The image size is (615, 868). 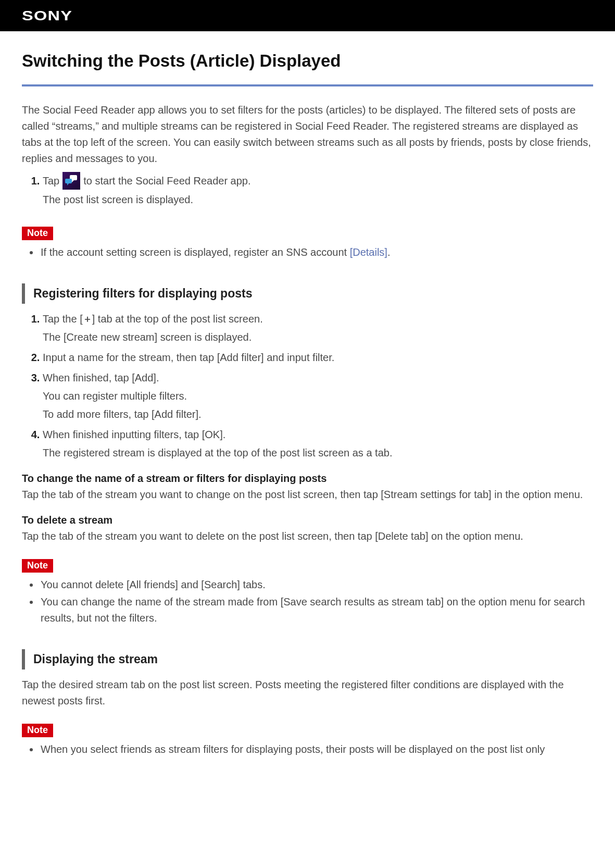 I want to click on reg-step-4-main: When finished inputting filters, tap [OK…, so click(x=134, y=435).